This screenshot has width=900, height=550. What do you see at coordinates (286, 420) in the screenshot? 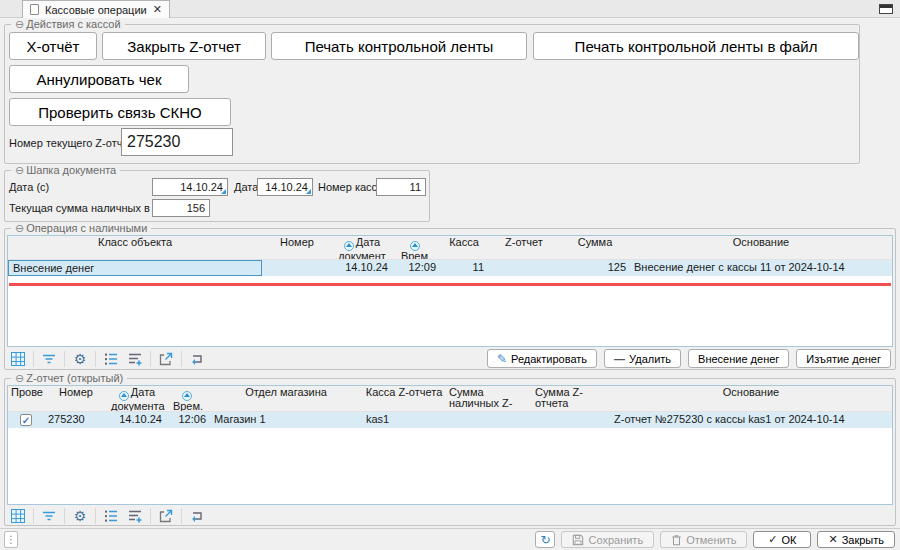
I see `cell-store-dept: Магазин 1` at bounding box center [286, 420].